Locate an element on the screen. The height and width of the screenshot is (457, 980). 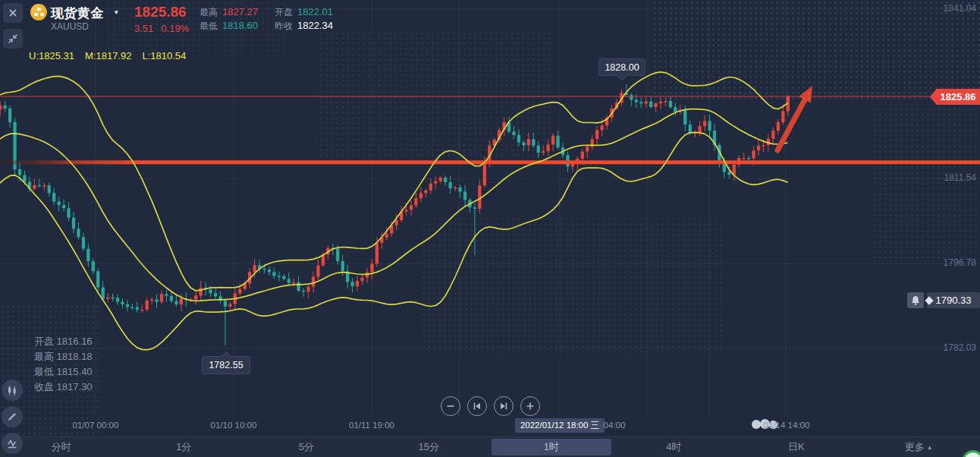
boll-lower: L:1810.54 is located at coordinates (164, 56).